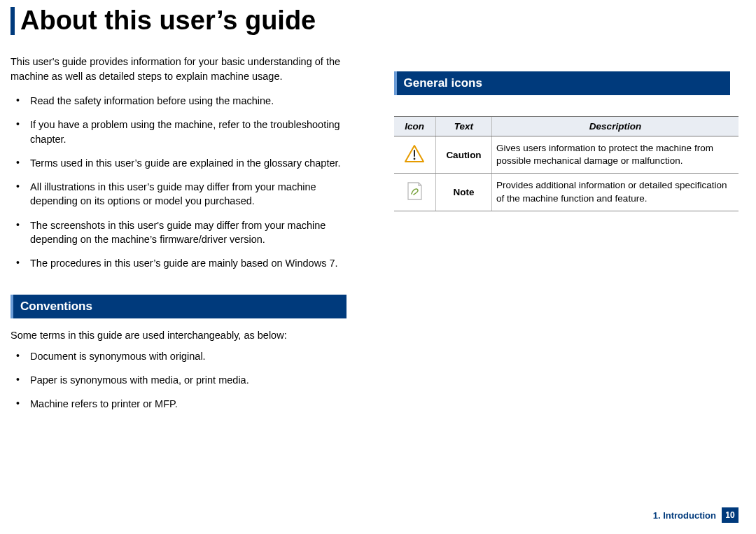  What do you see at coordinates (464, 126) in the screenshot?
I see `table-header-text: Text` at bounding box center [464, 126].